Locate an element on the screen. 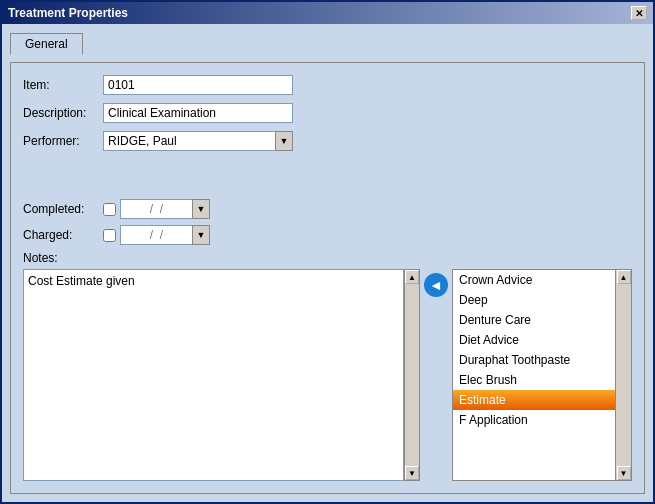 The image size is (655, 504). list-item: Crown Advice is located at coordinates (534, 280).